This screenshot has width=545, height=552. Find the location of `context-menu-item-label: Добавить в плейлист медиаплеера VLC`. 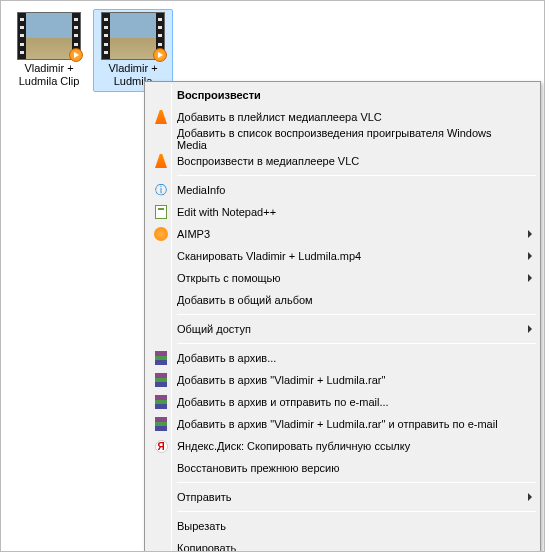

context-menu-item-label: Добавить в плейлист медиаплеера VLC is located at coordinates (280, 117).